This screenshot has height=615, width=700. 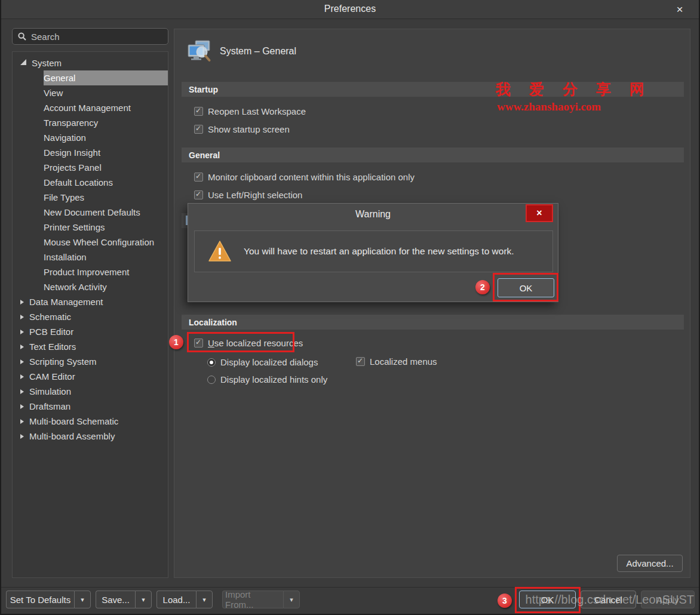 What do you see at coordinates (608, 599) in the screenshot?
I see `cancel-button: Cancel` at bounding box center [608, 599].